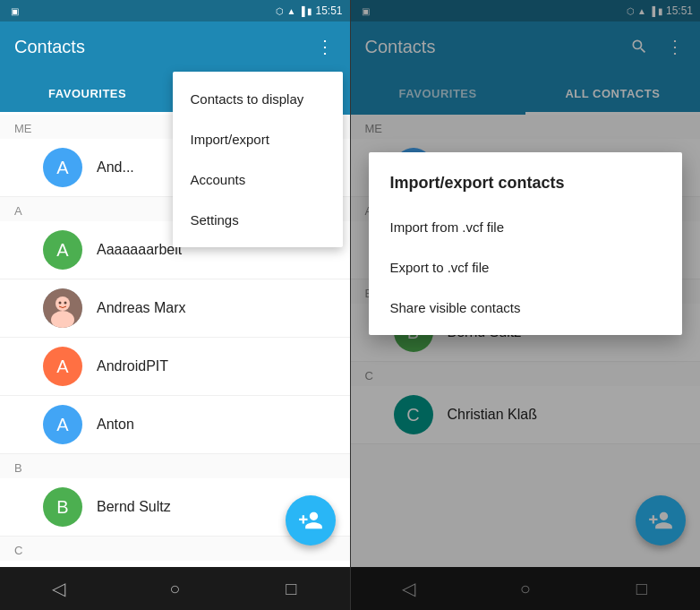 This screenshot has width=700, height=610. Describe the element at coordinates (526, 267) in the screenshot. I see `dialog-item-export: Export to .vcf file` at that location.